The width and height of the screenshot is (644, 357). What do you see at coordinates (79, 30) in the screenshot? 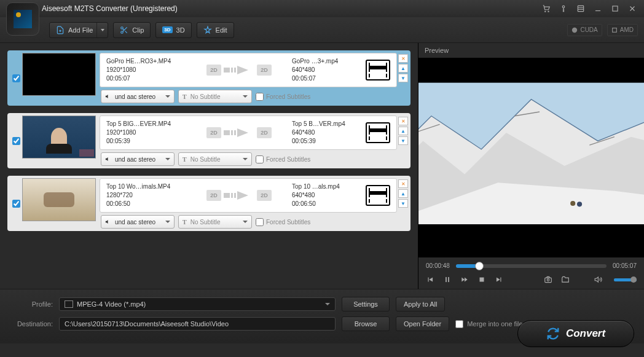
I see `add-file-button: Add File` at bounding box center [79, 30].